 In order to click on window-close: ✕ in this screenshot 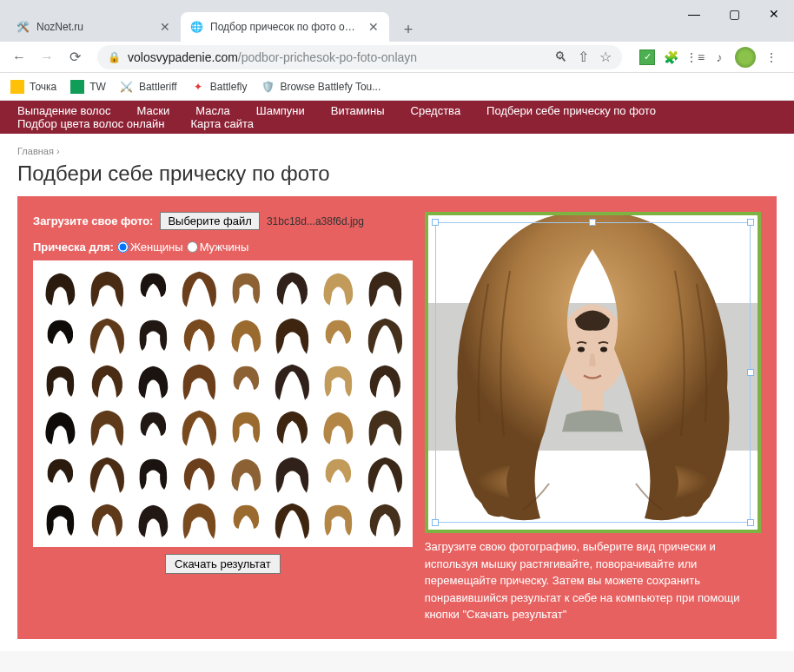, I will do `click(774, 14)`.